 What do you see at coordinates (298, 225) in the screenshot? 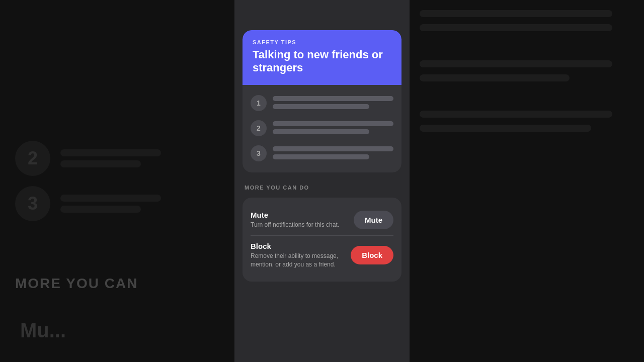
I see `mute-description: Turn off notifications for this chat.` at bounding box center [298, 225].